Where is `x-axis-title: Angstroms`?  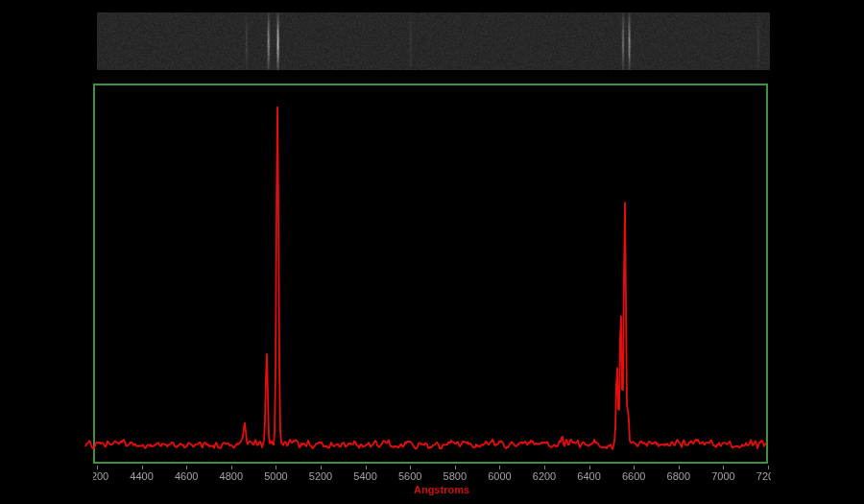 x-axis-title: Angstroms is located at coordinates (442, 490).